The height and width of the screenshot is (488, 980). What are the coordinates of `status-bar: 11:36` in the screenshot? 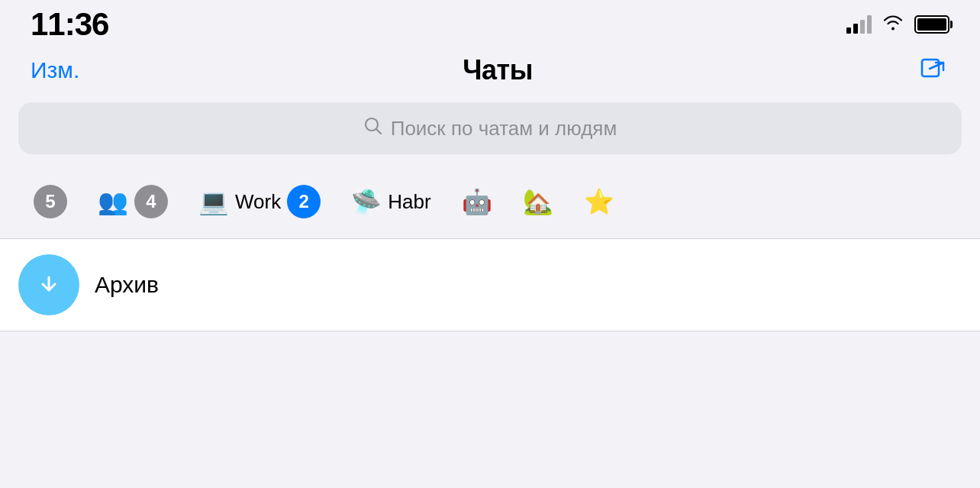 It's located at (490, 23).